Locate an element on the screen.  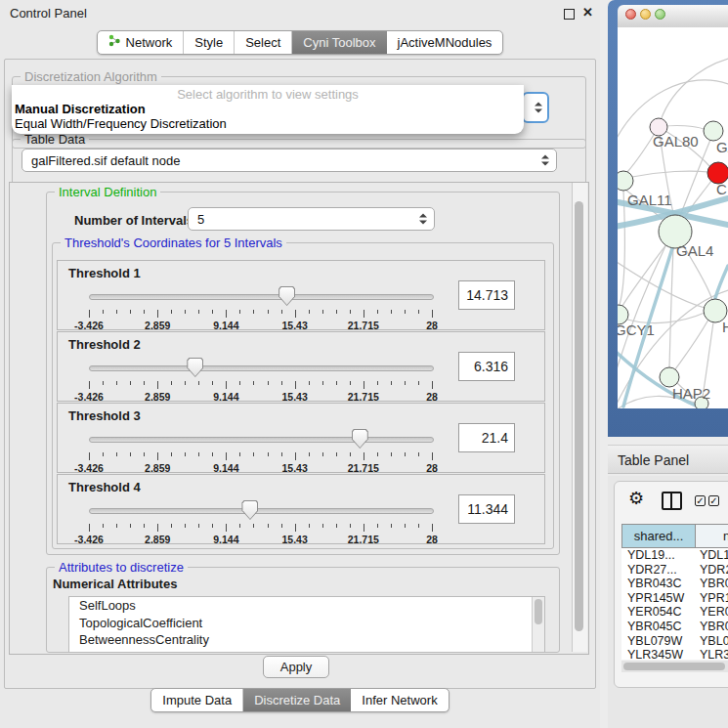
attribute-list-item: SelfLoops is located at coordinates (307, 606).